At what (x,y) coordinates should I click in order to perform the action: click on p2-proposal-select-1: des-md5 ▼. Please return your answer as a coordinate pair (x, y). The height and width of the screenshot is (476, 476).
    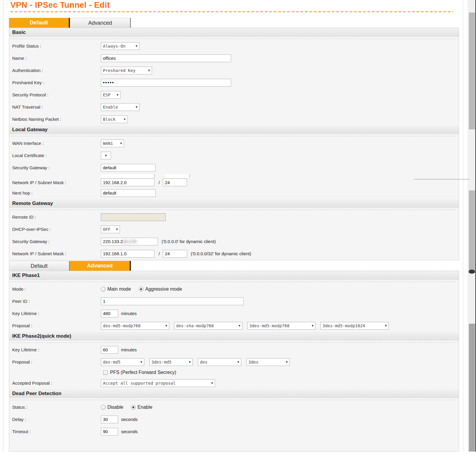
    Looking at the image, I should click on (123, 362).